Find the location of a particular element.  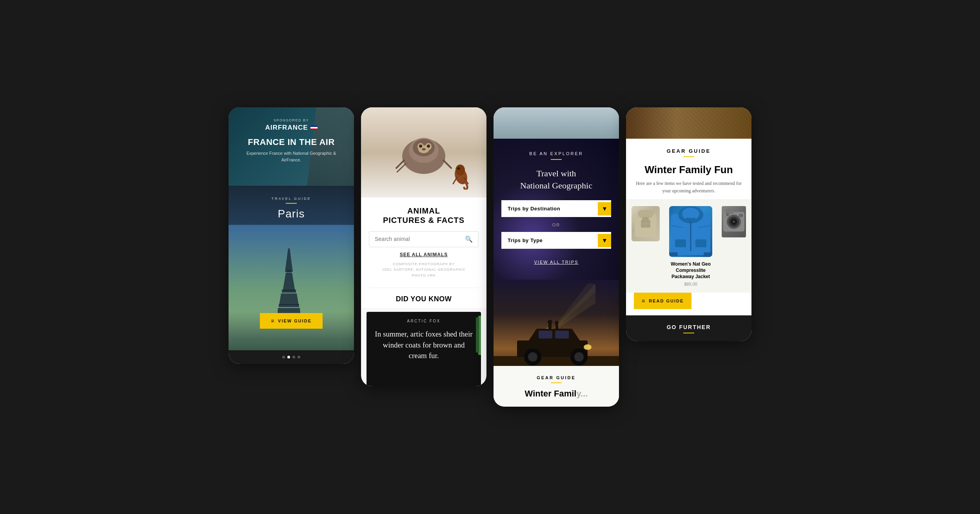

france-subheadline: Experience France with National Geograph… is located at coordinates (291, 157).